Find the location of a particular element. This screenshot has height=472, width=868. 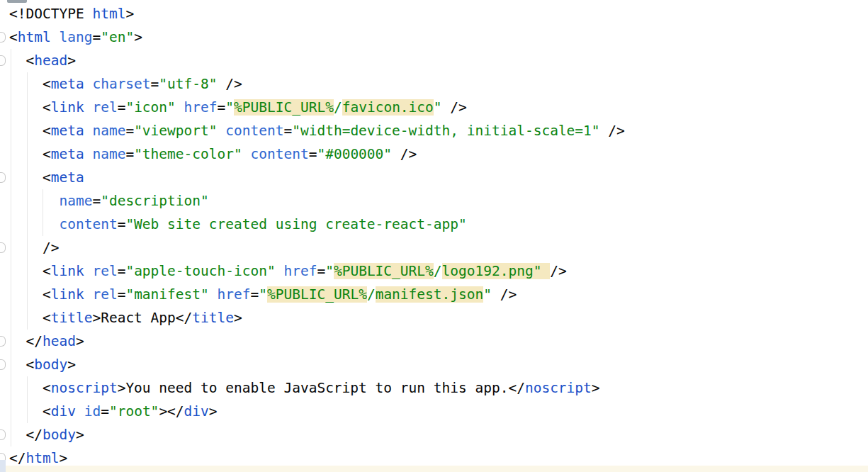

code-segment: "utf-8" is located at coordinates (188, 84).